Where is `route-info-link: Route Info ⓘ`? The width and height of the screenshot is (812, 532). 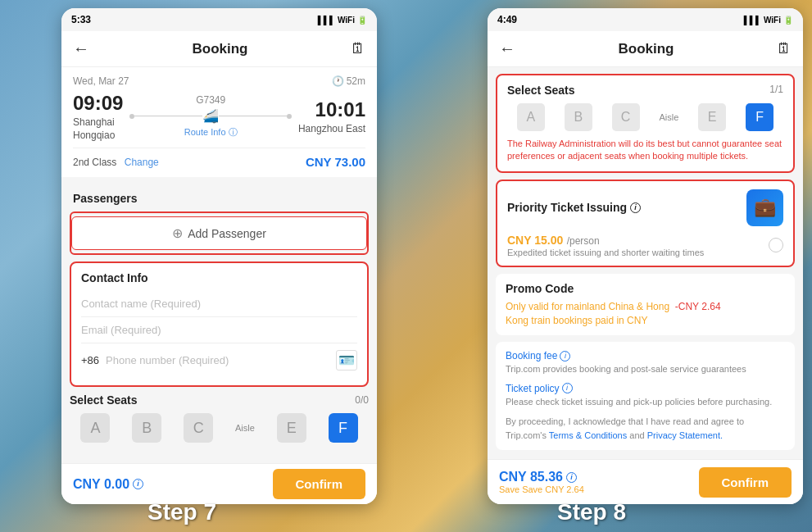
route-info-link: Route Info ⓘ is located at coordinates (211, 133).